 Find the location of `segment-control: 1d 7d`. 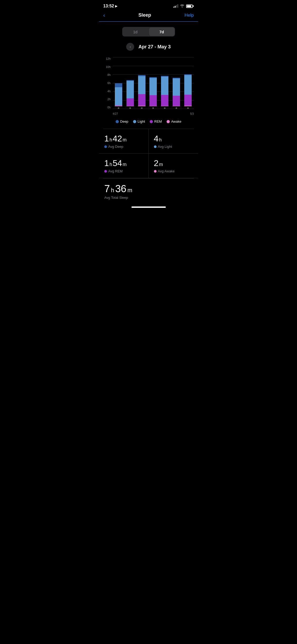

segment-control: 1d 7d is located at coordinates (149, 32).